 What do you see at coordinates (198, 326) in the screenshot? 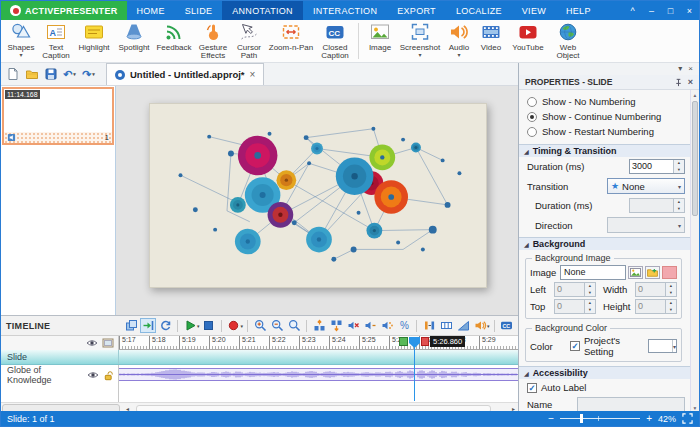
I see `play-dropdown-icon: ▾` at bounding box center [198, 326].